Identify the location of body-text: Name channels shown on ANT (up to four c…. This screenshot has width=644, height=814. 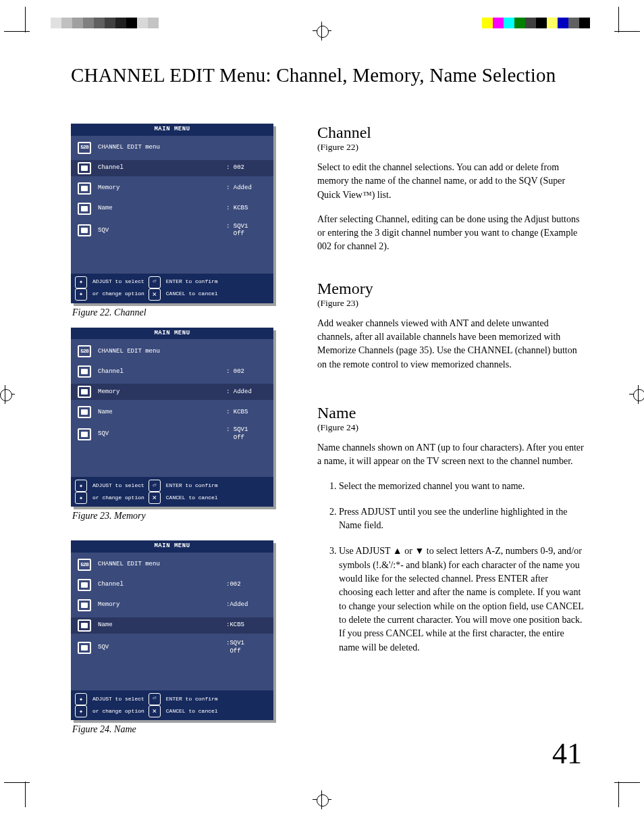
(451, 455).